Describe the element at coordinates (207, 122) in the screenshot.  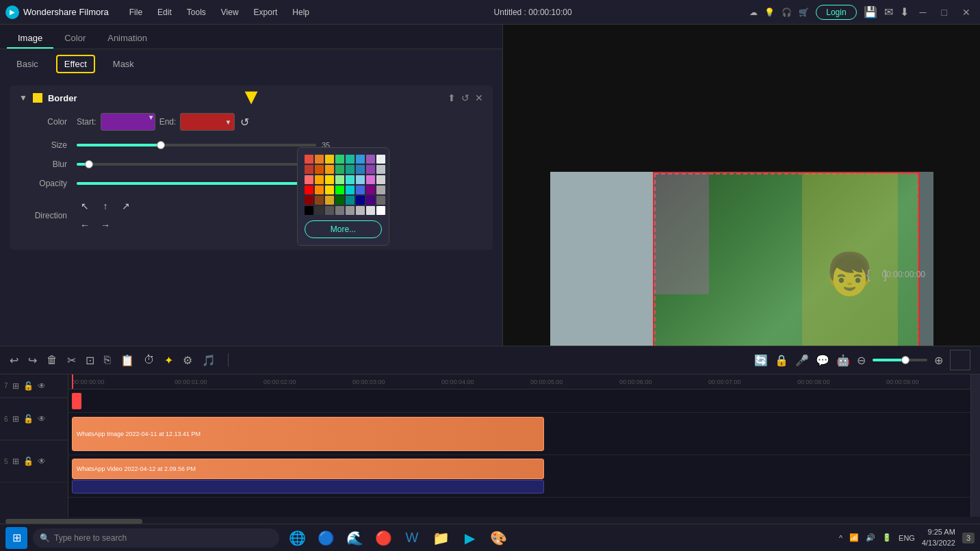
I see `color-end-swatch: ▼` at that location.